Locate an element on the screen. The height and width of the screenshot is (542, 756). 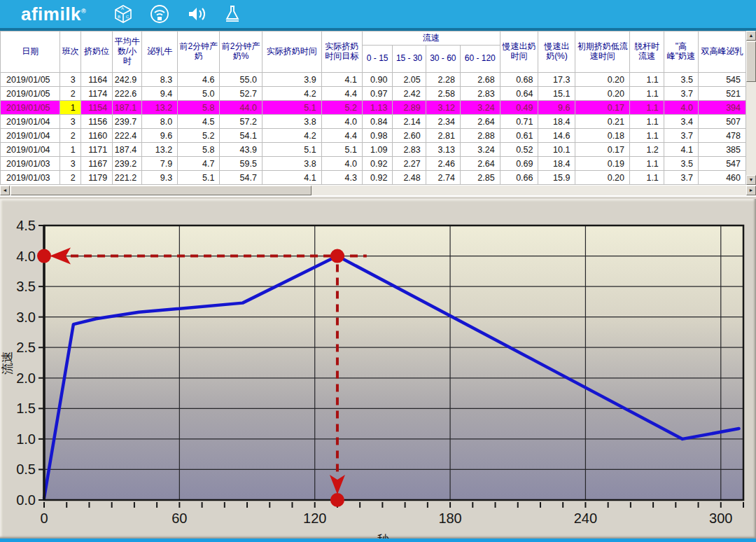
table-cell: 5.8 is located at coordinates (199, 108).